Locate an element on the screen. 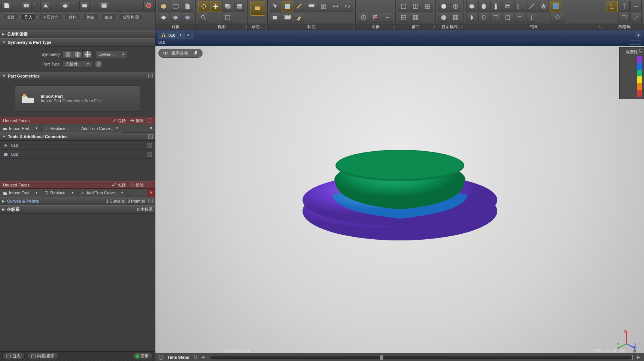 This screenshot has height=361, width=644. annot-note-icon is located at coordinates (323, 6).